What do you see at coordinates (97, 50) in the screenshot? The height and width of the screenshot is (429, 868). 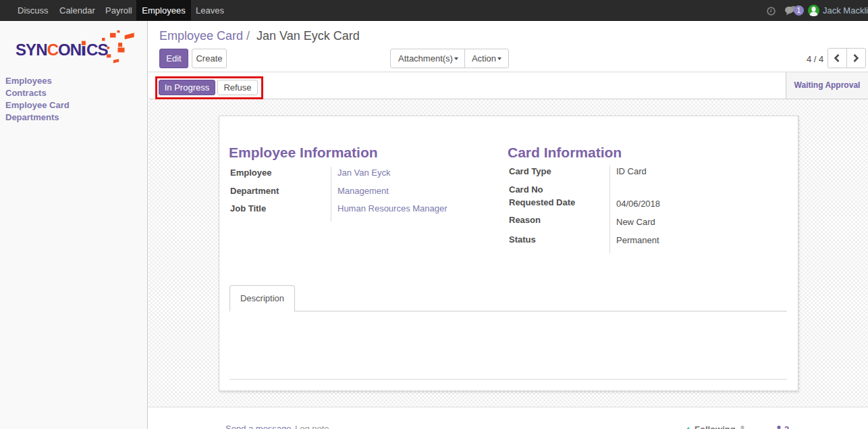 I see `svg-text: CS` at bounding box center [97, 50].